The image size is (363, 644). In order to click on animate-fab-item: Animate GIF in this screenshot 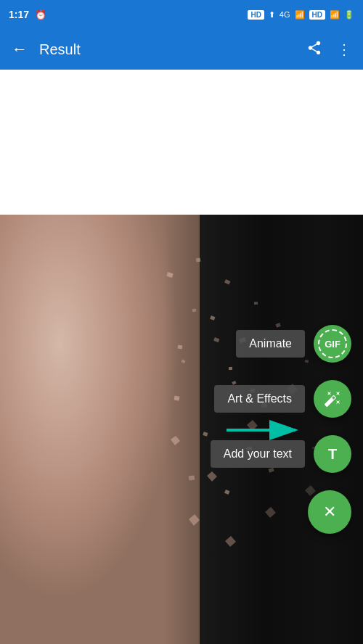, I will do `click(293, 344)`.